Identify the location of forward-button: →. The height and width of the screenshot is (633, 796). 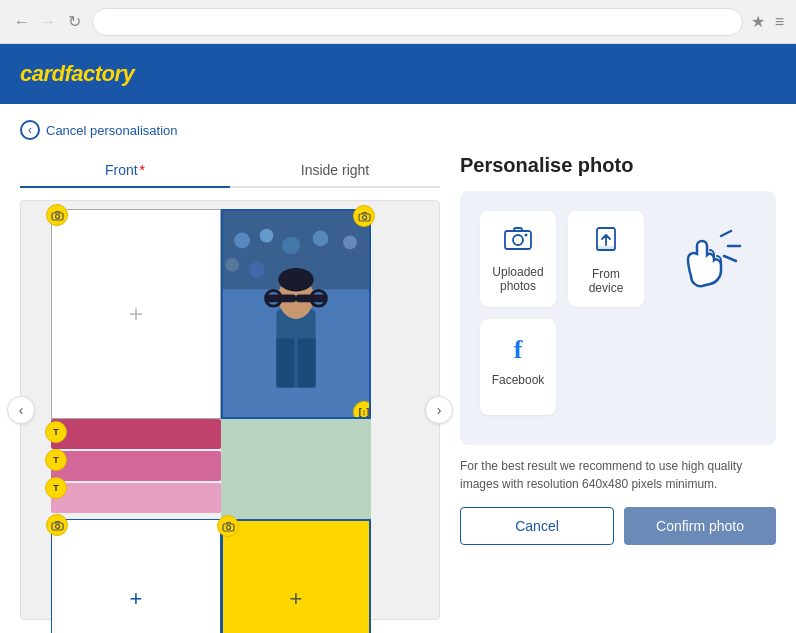
(48, 22).